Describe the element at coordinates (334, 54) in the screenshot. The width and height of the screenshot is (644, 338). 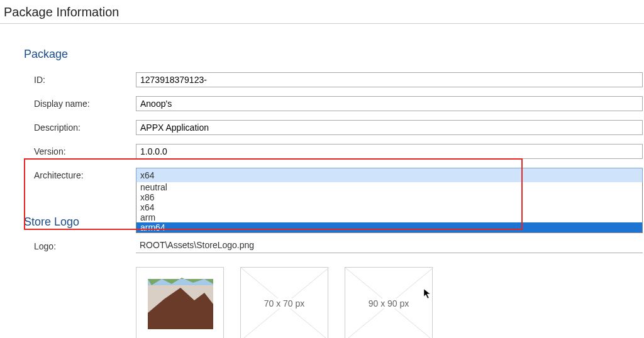
I see `section-header-package: Package` at that location.